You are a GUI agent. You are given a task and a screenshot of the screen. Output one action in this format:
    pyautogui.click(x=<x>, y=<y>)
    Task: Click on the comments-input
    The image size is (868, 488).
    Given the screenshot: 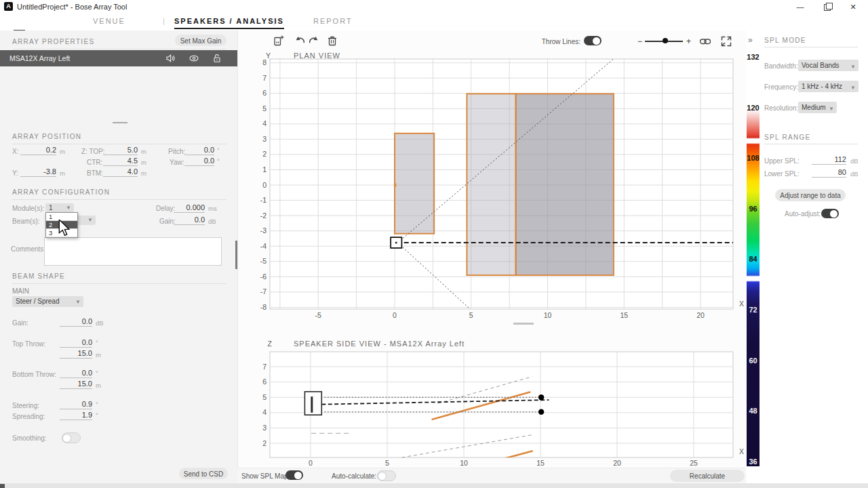 What is the action you would take?
    pyautogui.click(x=133, y=251)
    